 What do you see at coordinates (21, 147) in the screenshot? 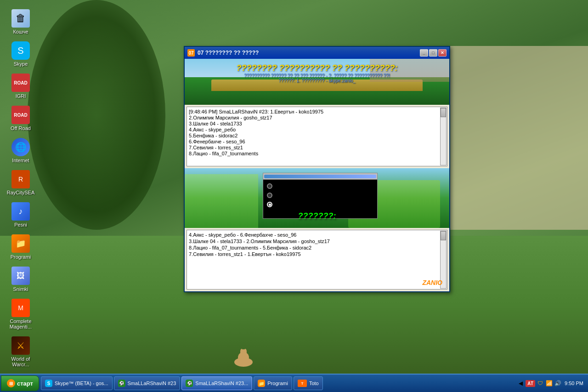
I see `internet-icon: 🌐` at bounding box center [21, 147].